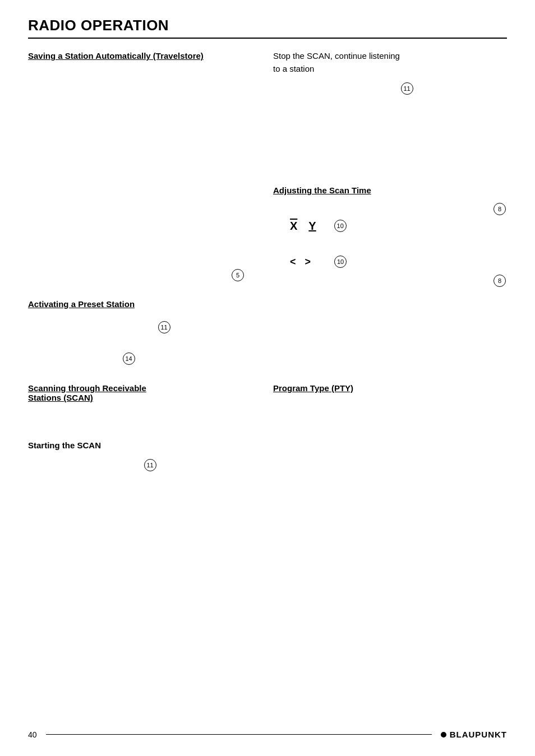  Describe the element at coordinates (407, 89) in the screenshot. I see `circled-11a: 11` at that location.